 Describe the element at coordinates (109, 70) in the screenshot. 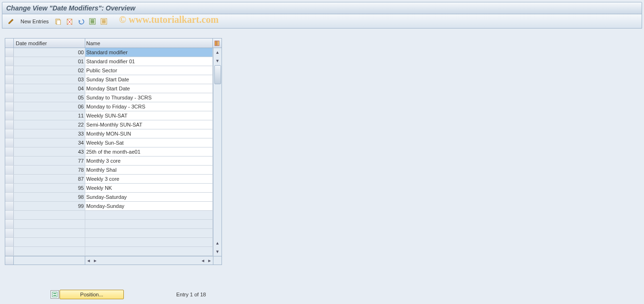

I see `table-row: 02Public Sector` at that location.